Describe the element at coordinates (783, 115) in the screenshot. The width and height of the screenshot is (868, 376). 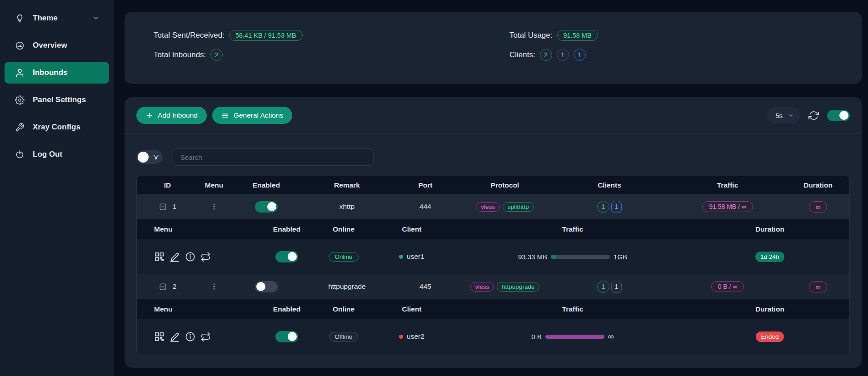
I see `refresh-interval-select: 5s` at that location.